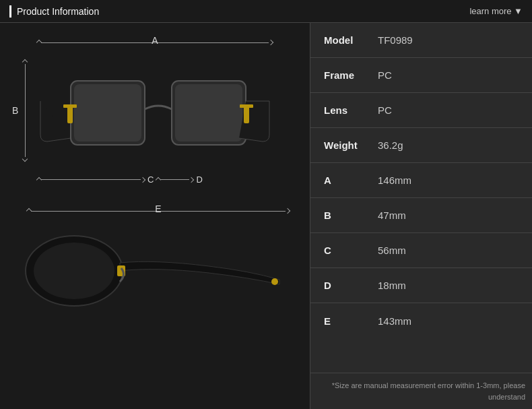 This screenshot has height=409, width=532. What do you see at coordinates (155, 272) in the screenshot?
I see `glasses-side-image` at bounding box center [155, 272].